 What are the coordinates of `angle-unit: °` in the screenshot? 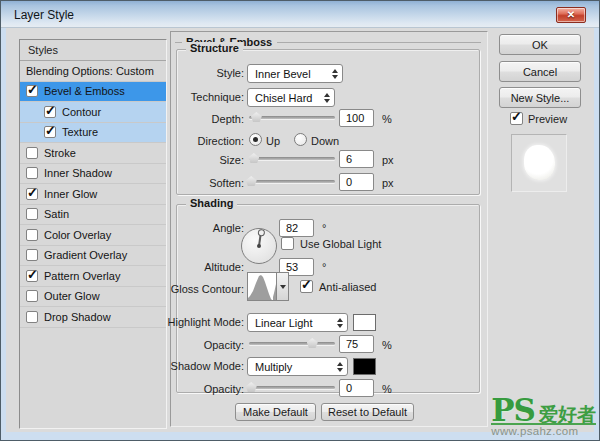 It's located at (324, 228).